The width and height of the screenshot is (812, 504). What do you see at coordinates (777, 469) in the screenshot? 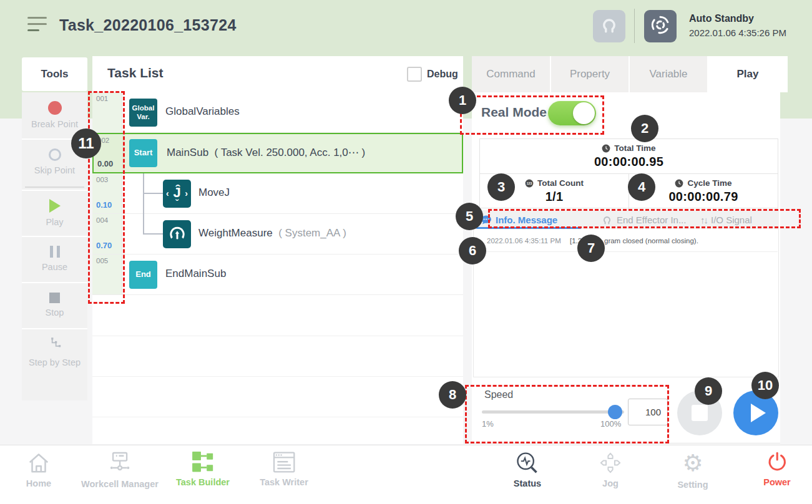
I see `nav-power: Power` at bounding box center [777, 469].